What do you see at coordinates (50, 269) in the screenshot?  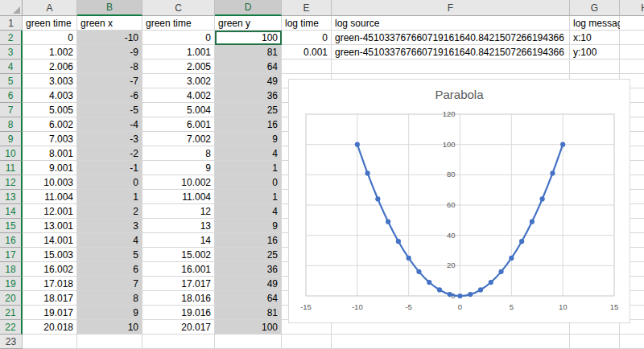 I see `cell: 16.002` at bounding box center [50, 269].